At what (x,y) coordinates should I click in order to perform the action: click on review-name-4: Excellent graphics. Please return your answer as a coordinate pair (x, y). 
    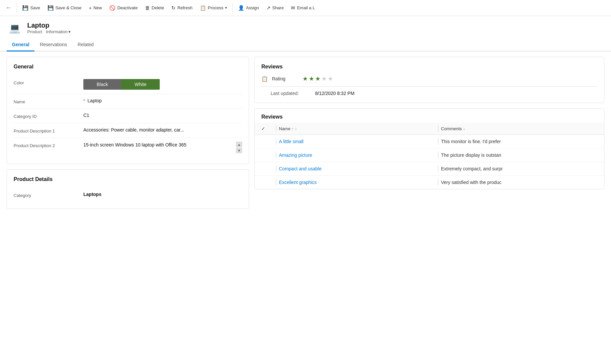
    Looking at the image, I should click on (357, 182).